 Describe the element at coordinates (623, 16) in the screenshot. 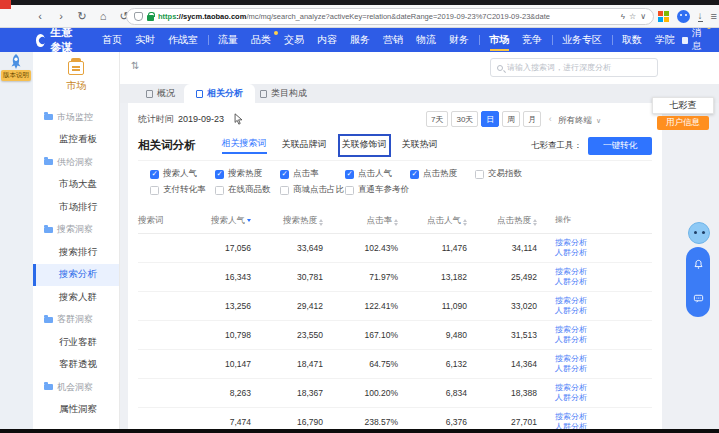

I see `lightning-icon: ϟ` at that location.